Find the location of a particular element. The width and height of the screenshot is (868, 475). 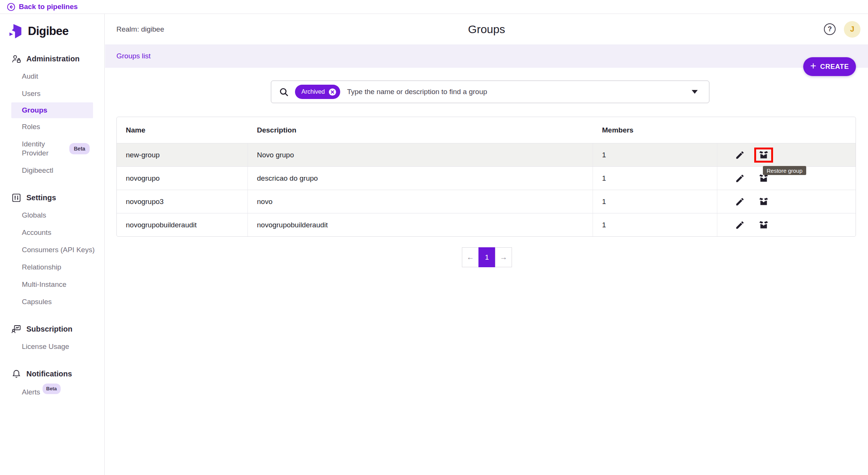

column-header-actions is located at coordinates (787, 130).